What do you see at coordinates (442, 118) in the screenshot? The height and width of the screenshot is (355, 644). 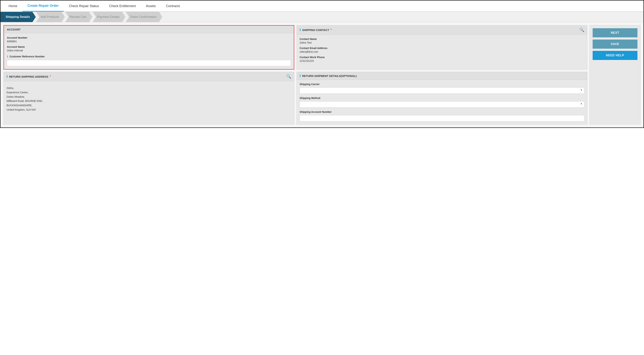 I see `shipping-account-input` at bounding box center [442, 118].